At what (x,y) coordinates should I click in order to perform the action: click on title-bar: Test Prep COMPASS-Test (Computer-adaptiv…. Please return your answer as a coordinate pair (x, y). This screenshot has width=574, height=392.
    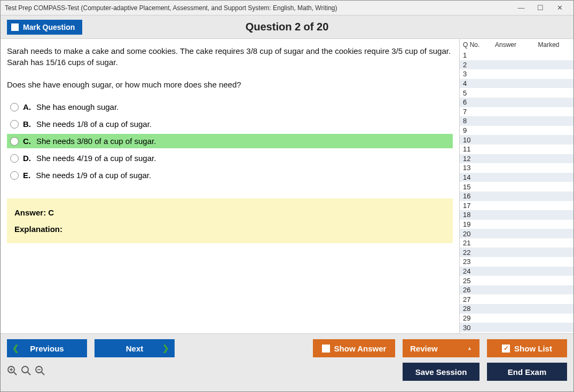
    Looking at the image, I should click on (287, 8).